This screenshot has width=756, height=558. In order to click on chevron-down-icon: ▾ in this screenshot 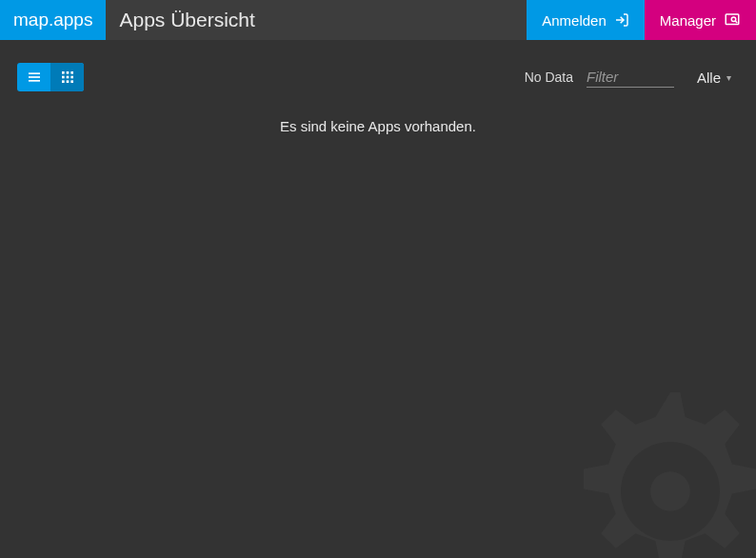, I will do `click(729, 78)`.